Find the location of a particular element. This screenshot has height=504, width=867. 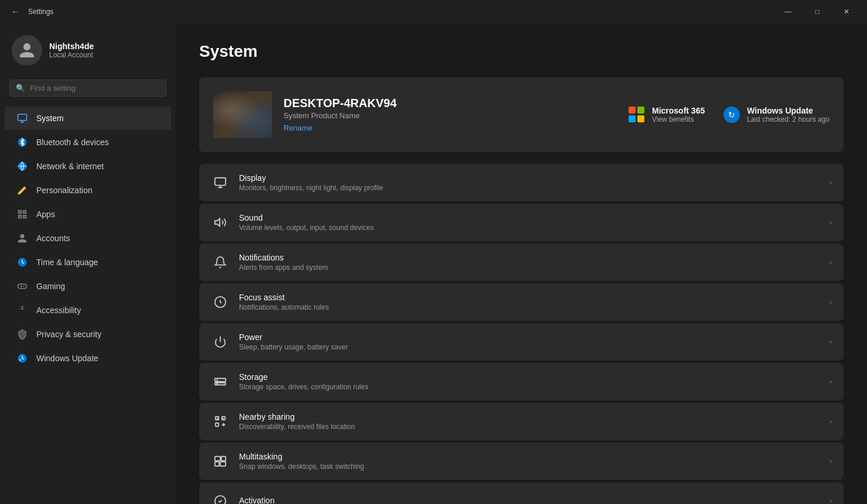

settings-item-focus: Focus assist Notifications, automatic ru… is located at coordinates (521, 302).